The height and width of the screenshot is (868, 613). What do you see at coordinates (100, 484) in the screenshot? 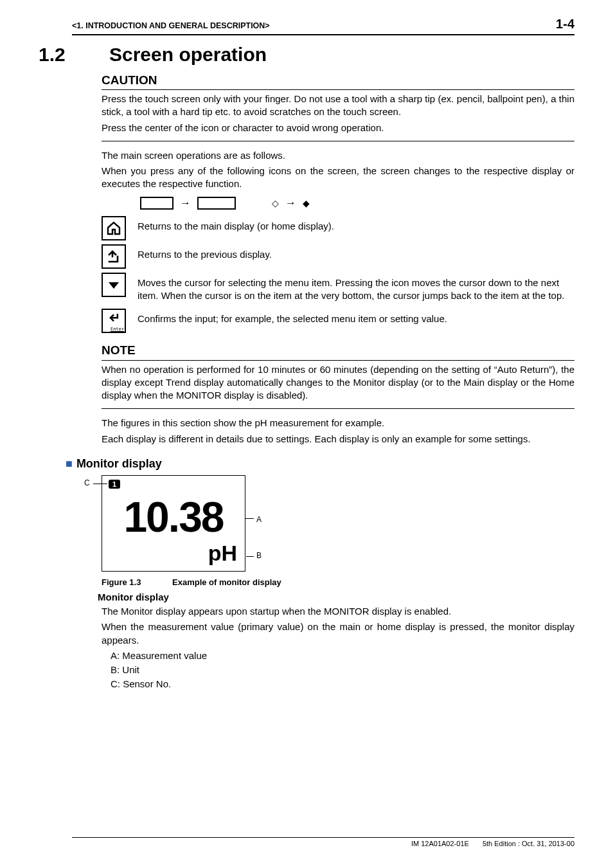
I see `callout-c-line` at bounding box center [100, 484].